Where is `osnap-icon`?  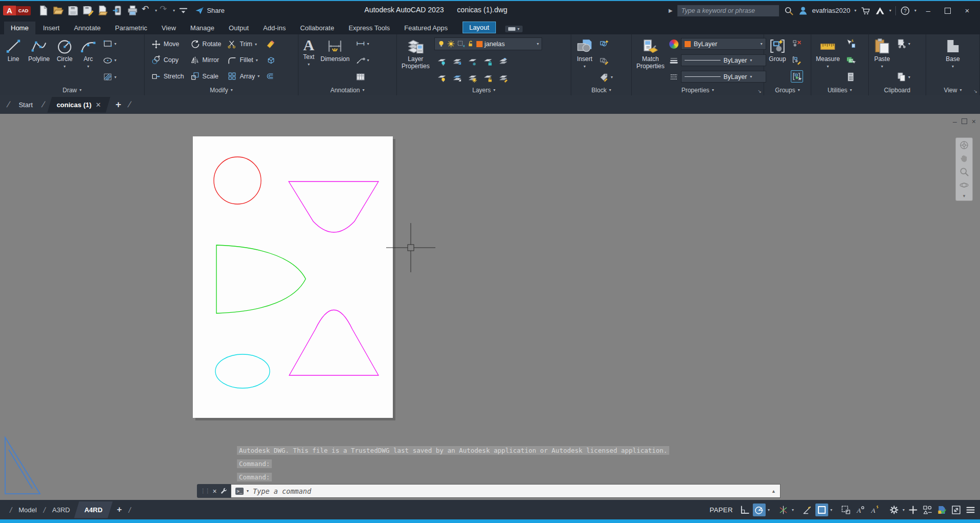
osnap-icon is located at coordinates (822, 510).